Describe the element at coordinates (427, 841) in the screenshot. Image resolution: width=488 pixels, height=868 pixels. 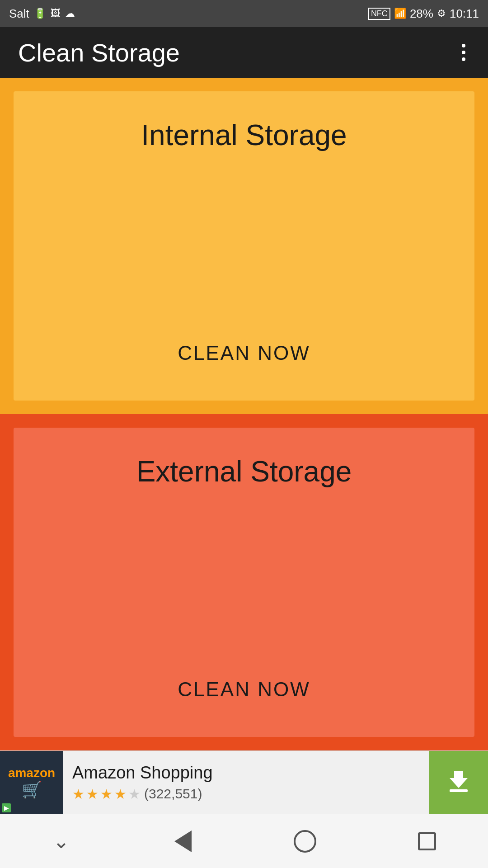
I see `nav-recents-button` at that location.